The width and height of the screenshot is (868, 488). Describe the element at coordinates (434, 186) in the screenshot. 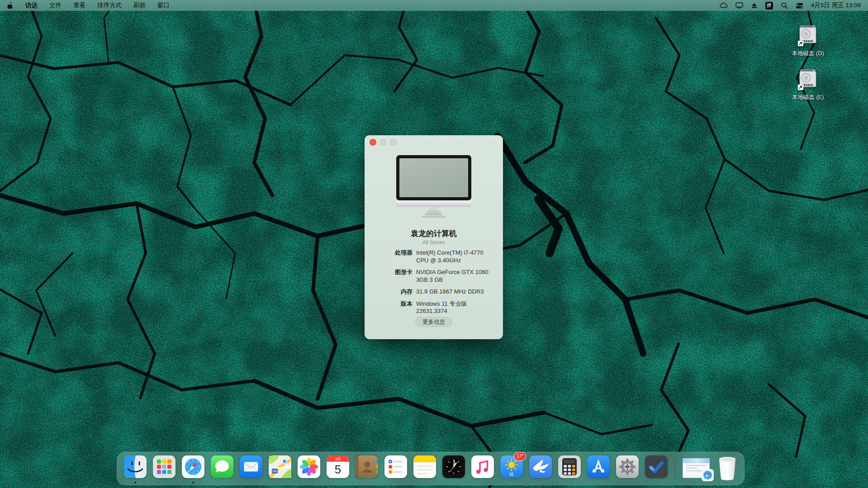

I see `imac-illustration` at that location.